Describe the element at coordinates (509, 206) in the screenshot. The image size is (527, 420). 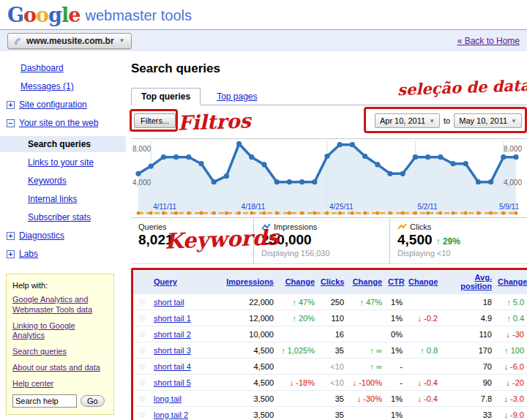
I see `svg-text: 5/9/11` at that location.